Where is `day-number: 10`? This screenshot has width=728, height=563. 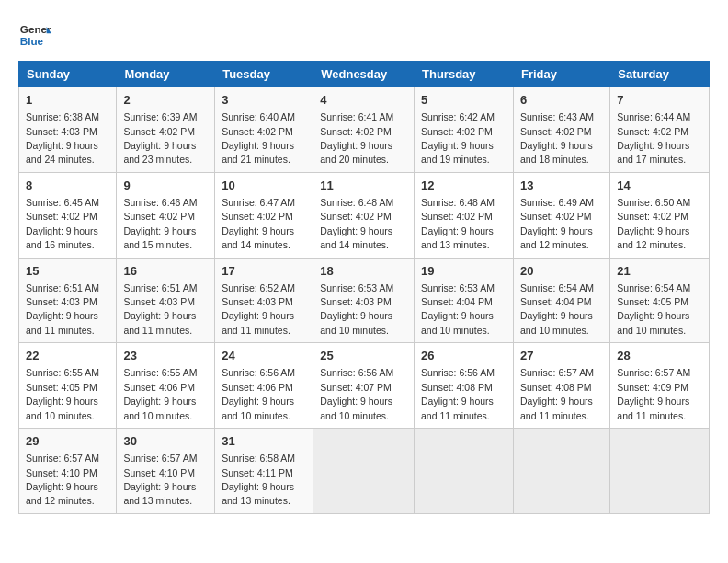
day-number: 10 is located at coordinates (264, 186).